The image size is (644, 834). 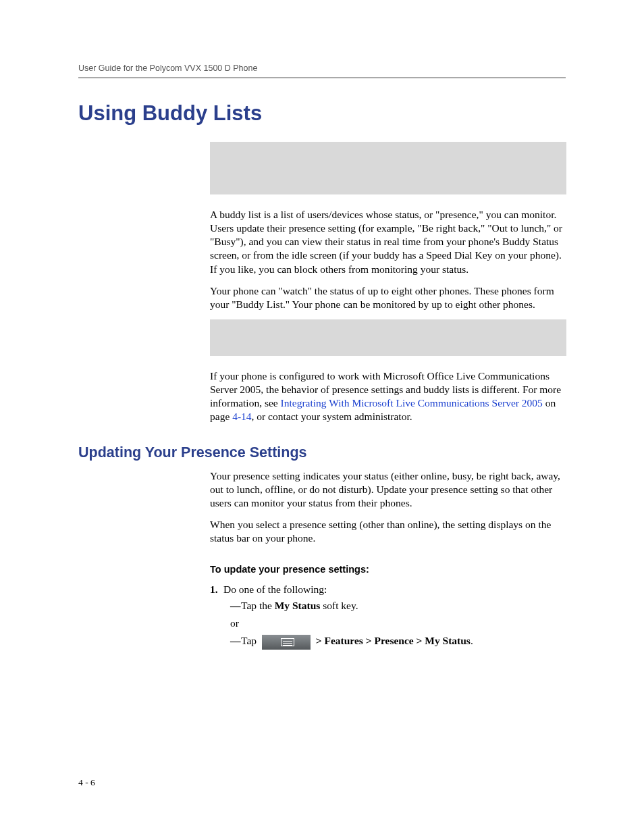 I want to click on step-number: 1., so click(x=217, y=589).